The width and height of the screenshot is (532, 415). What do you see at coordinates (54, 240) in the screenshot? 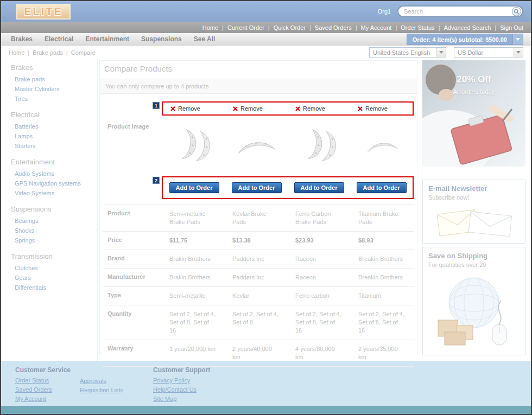
I see `sidebar-item-springs: Springs` at bounding box center [54, 240].